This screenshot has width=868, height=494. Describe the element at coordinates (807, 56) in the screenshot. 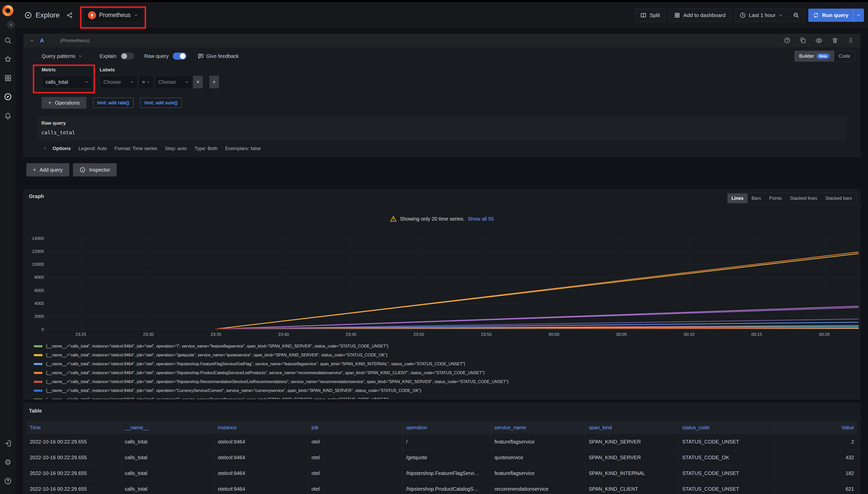

I see `builder-label: Builder` at that location.